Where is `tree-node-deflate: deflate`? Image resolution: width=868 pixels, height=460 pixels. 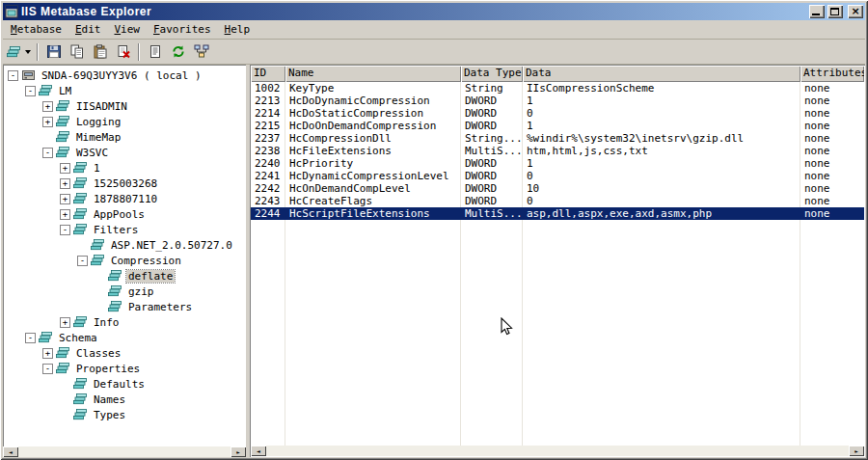
tree-node-deflate: deflate is located at coordinates (125, 276).